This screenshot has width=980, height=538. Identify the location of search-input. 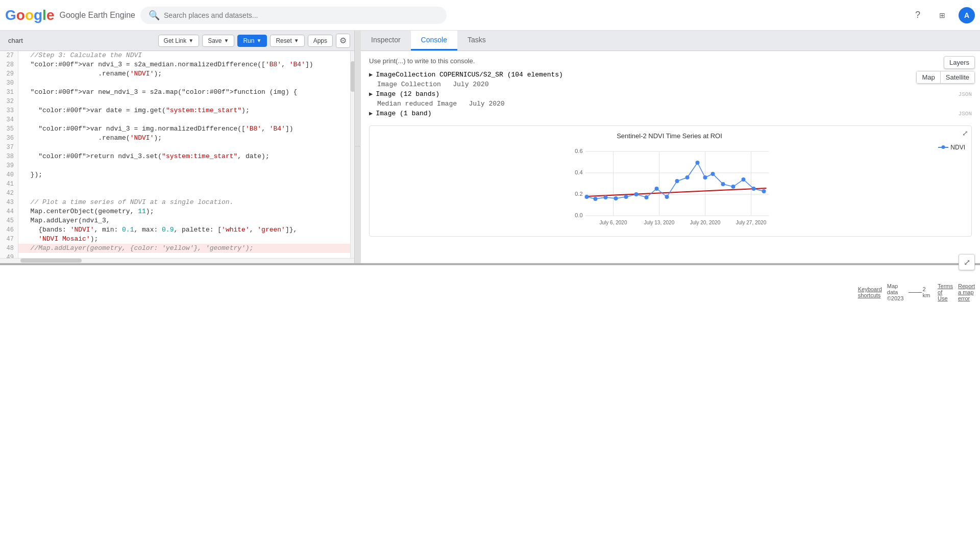
(301, 15).